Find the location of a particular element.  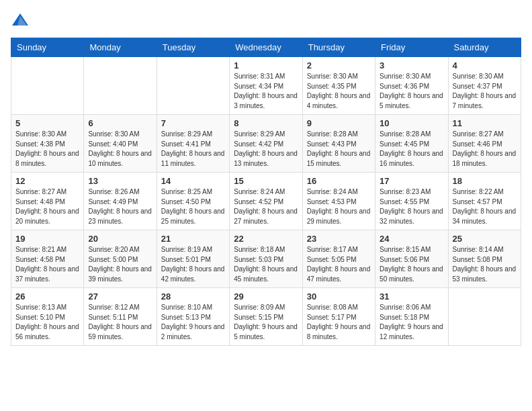

calendar-cell: 8Sunrise: 8:29 AM Sunset: 4:42 PM Daylig… is located at coordinates (266, 144).